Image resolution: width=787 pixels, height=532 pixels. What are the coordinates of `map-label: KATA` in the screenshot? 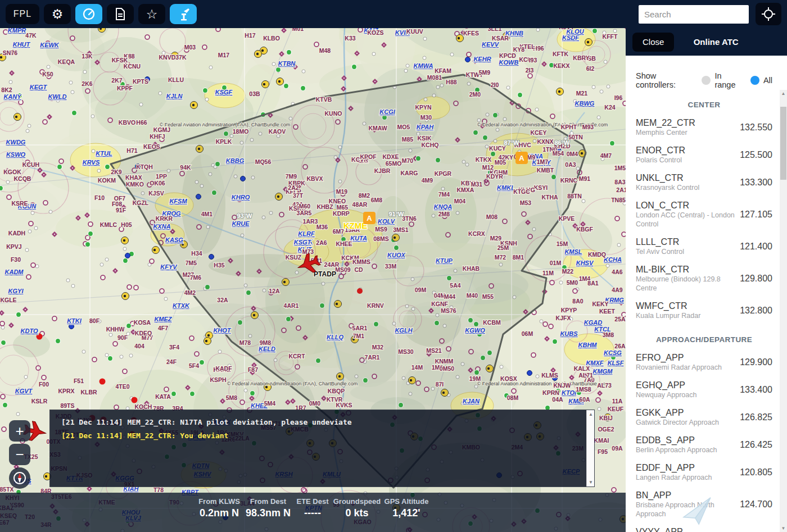 It's located at (163, 397).